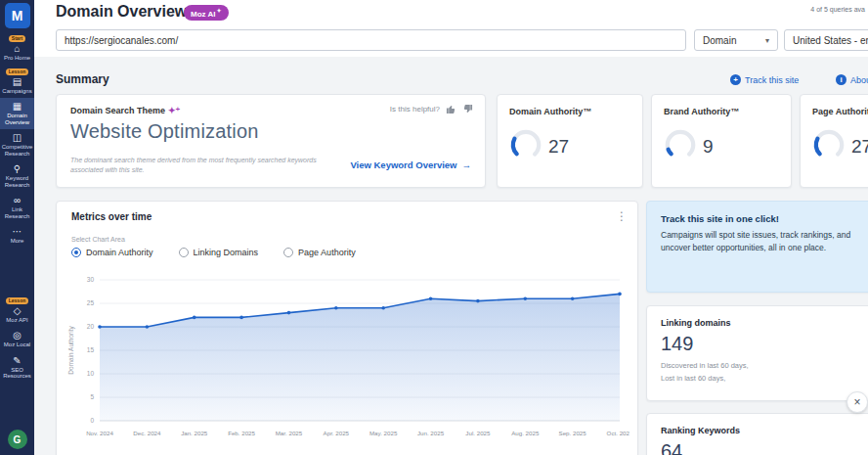 The image size is (868, 455). I want to click on domain-authority-gauge, so click(526, 147).